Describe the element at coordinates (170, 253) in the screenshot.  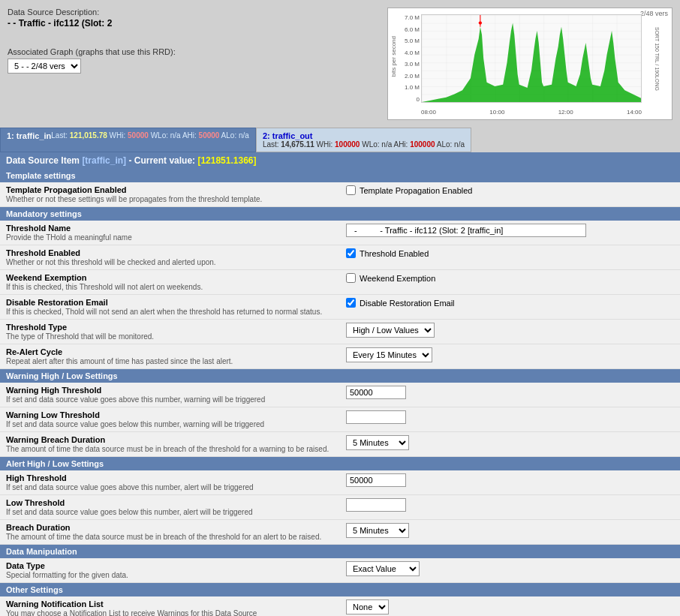
I see `field-name-threshold-enabled: Threshold Enabled` at that location.